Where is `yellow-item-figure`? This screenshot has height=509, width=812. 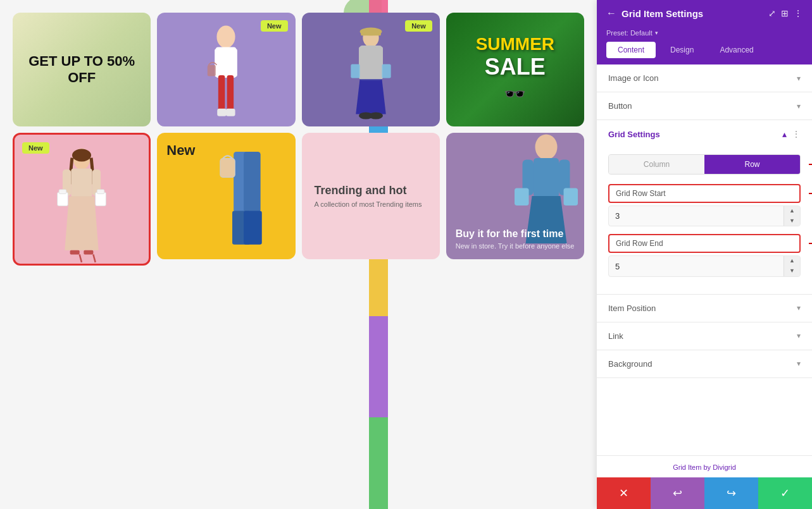
yellow-item-figure is located at coordinates (247, 205).